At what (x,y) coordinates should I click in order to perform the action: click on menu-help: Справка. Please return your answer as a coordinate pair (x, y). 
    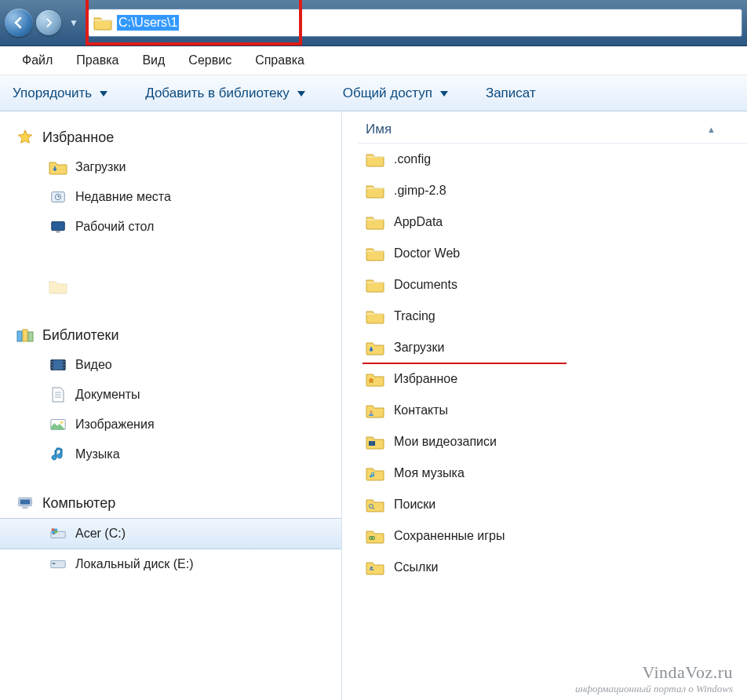
    Looking at the image, I should click on (279, 60).